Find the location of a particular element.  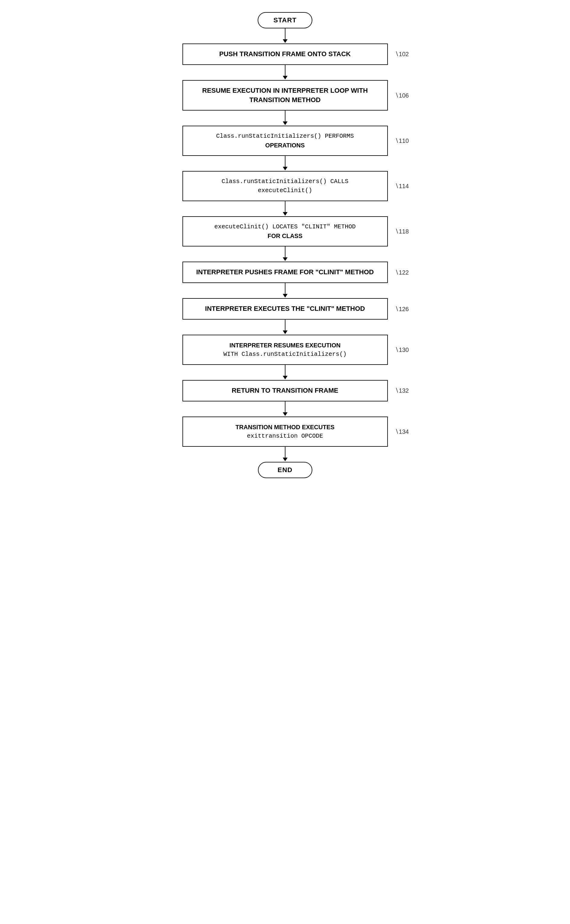

label-126: ∖126 is located at coordinates (402, 309).